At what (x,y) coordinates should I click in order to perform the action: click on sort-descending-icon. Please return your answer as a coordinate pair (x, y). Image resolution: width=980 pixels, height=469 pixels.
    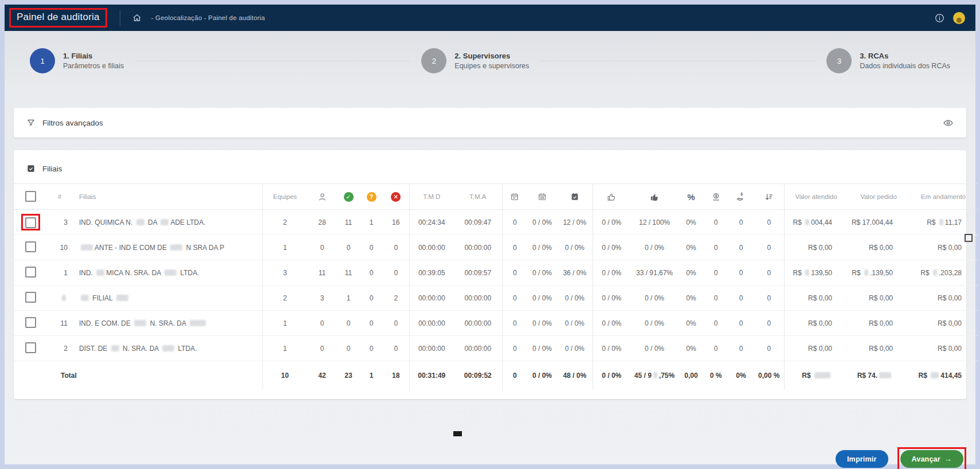
    Looking at the image, I should click on (769, 197).